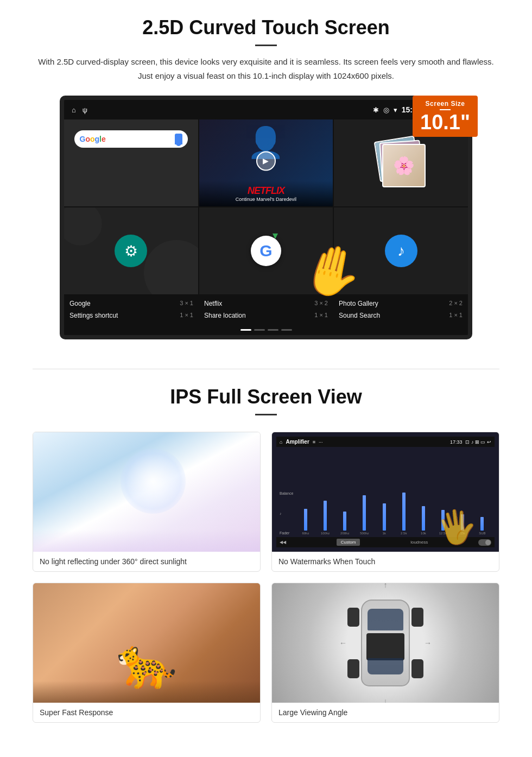 This screenshot has height=757, width=532. What do you see at coordinates (147, 653) in the screenshot?
I see `cheetah-card: 🐆 Super Fast Response` at bounding box center [147, 653].